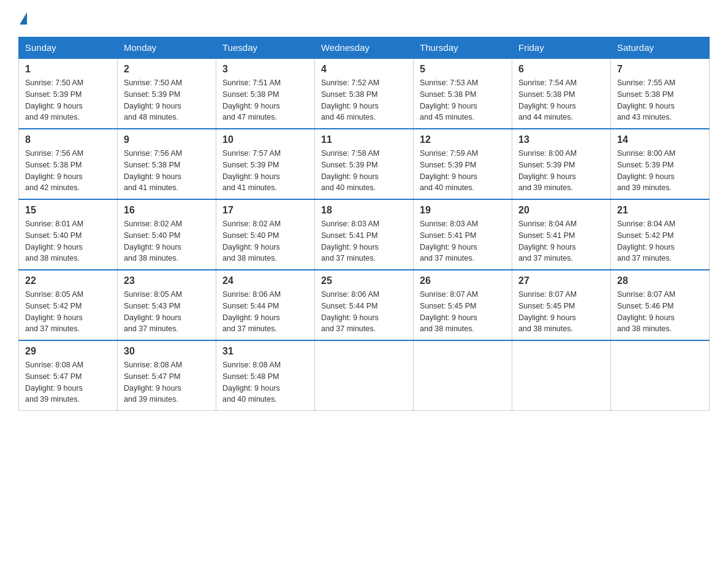 The height and width of the screenshot is (563, 728). Describe the element at coordinates (660, 210) in the screenshot. I see `day-number: 21` at that location.